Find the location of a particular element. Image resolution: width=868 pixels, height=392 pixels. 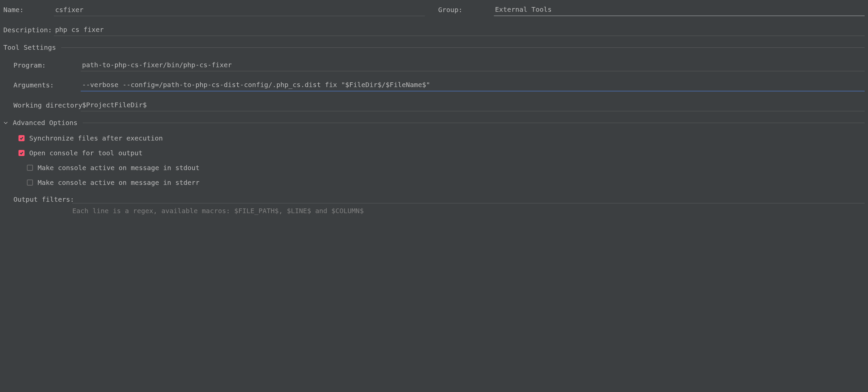

sync-files-checkbox is located at coordinates (22, 138).